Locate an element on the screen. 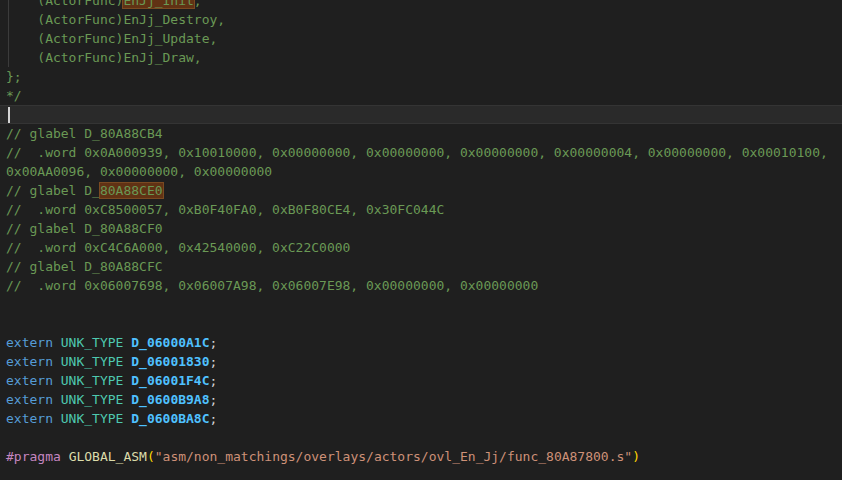 This screenshot has height=480, width=842. code-line: // glabel D_80A88CF0 is located at coordinates (421, 228).